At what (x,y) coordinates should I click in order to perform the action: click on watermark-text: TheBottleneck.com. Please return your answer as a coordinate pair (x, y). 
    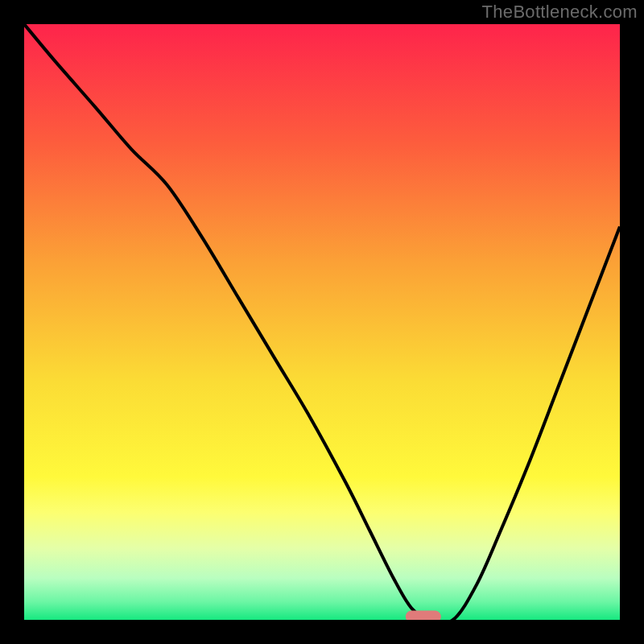
    Looking at the image, I should click on (560, 12).